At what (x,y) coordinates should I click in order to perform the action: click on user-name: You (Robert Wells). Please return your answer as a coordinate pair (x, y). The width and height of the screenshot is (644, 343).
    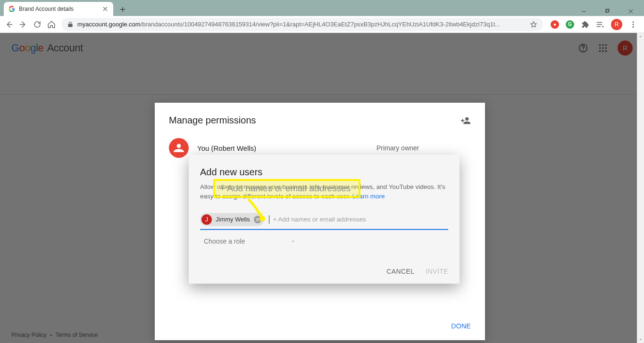
    Looking at the image, I should click on (283, 148).